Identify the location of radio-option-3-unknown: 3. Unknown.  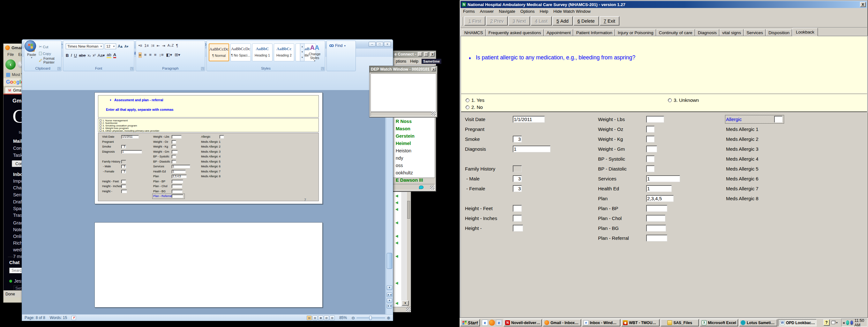
(683, 100).